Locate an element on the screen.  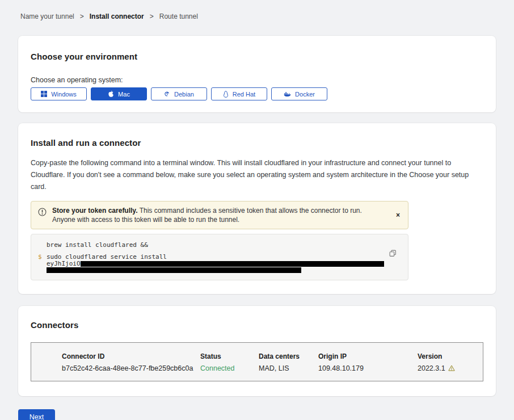
status-badge: Connected is located at coordinates (229, 368).